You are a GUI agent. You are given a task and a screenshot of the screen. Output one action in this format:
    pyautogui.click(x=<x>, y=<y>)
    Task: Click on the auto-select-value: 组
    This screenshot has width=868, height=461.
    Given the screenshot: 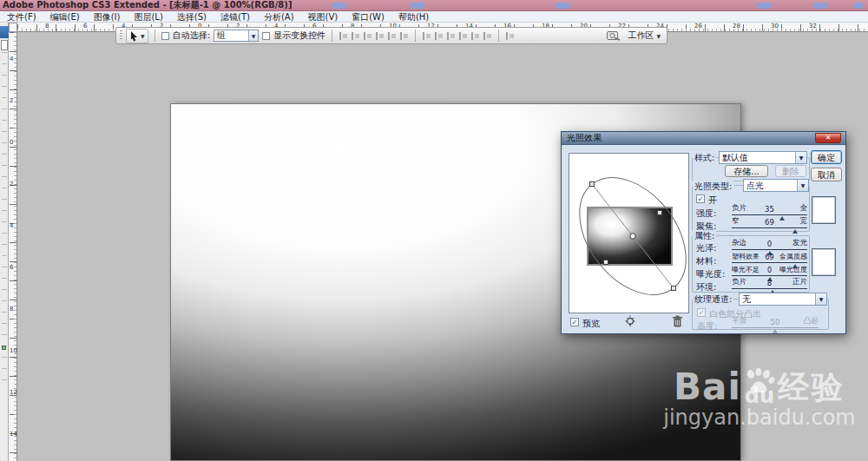 What is the action you would take?
    pyautogui.click(x=221, y=36)
    